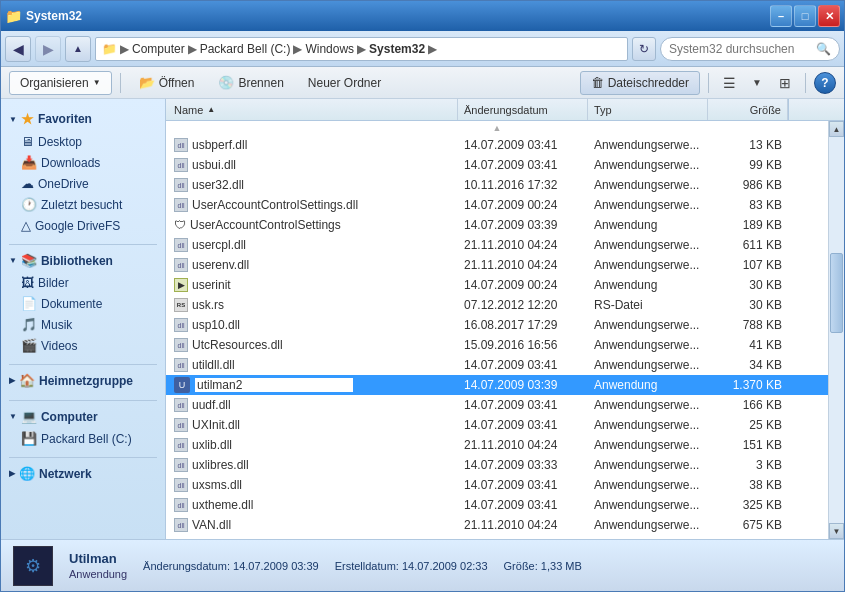 The image size is (845, 592). I want to click on table-row: dllutildll.dll14.07.2009 03:41Anwendungs…, so click(497, 365).